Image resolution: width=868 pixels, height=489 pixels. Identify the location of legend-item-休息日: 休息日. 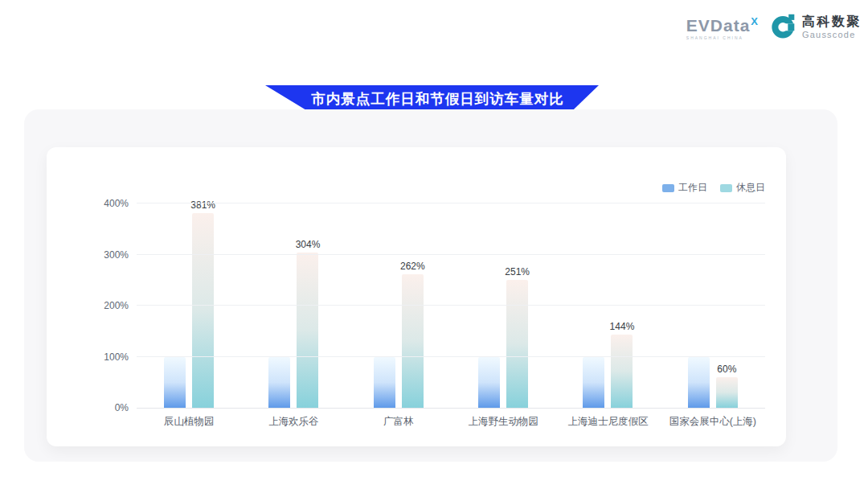
(743, 188).